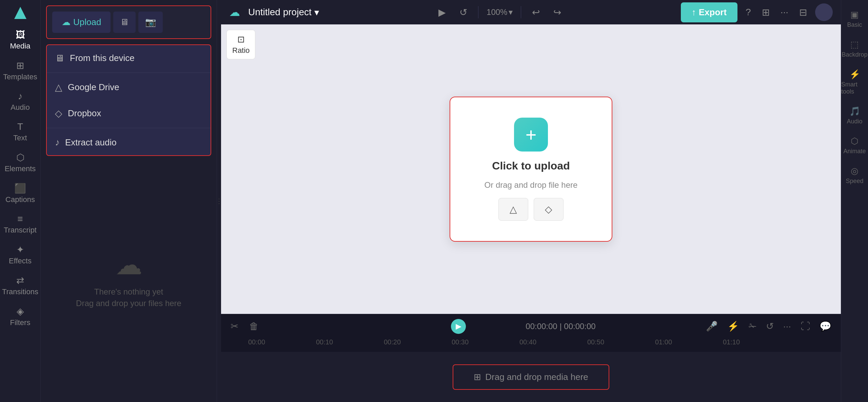 The image size is (868, 402). What do you see at coordinates (20, 230) in the screenshot?
I see `sidebar-item-label-transcript: Transcript` at bounding box center [20, 230].